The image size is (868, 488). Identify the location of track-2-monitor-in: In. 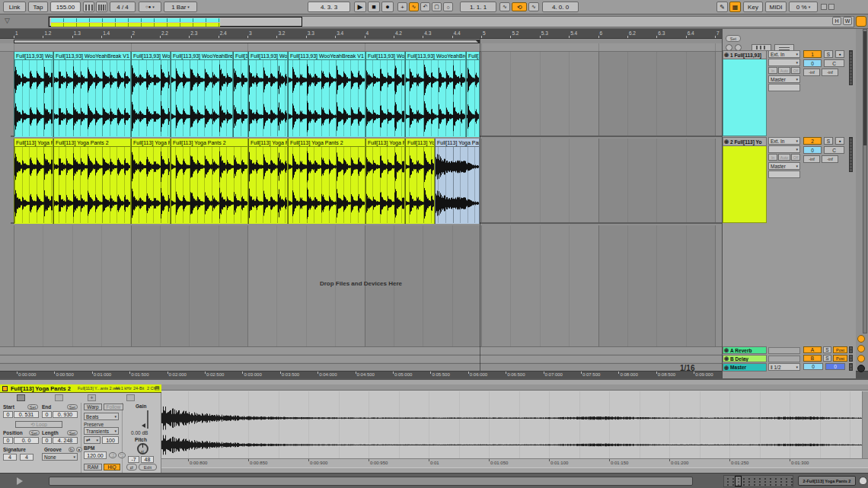
(773, 157).